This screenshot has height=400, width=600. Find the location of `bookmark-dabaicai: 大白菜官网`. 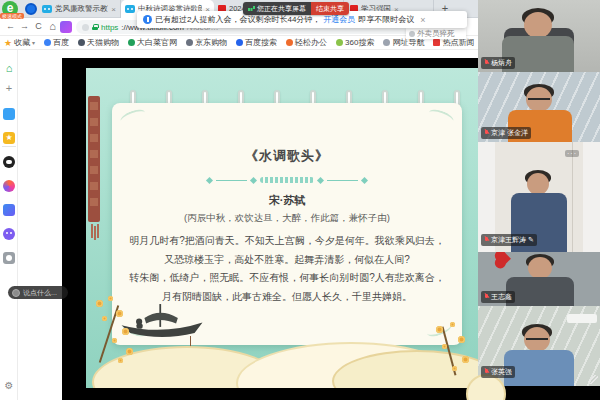

bookmark-dabaicai: 大白菜官网 is located at coordinates (152, 42).